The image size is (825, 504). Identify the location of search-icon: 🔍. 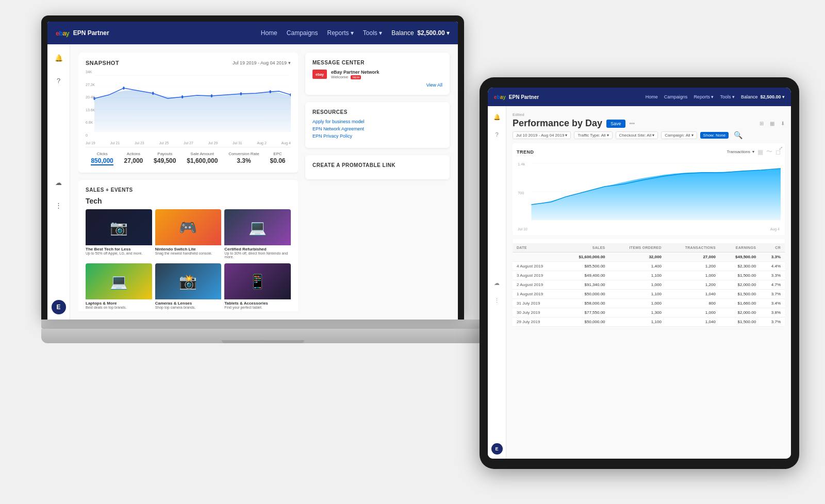
(738, 135).